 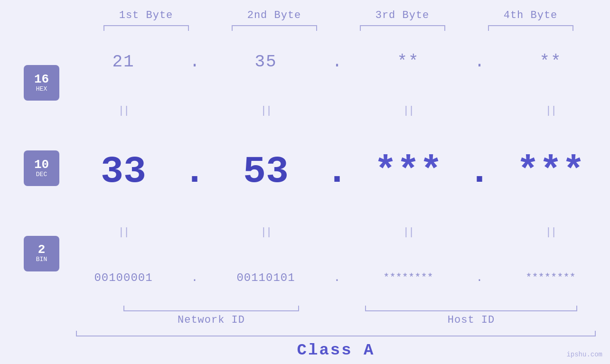 I want to click on bin-badge: 2 BIN, so click(x=42, y=253).